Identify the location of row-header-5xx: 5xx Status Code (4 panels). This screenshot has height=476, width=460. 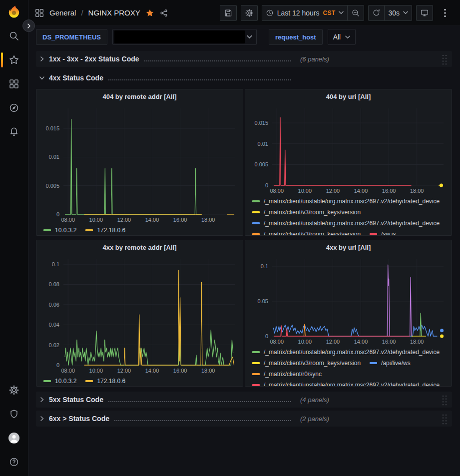
(244, 400).